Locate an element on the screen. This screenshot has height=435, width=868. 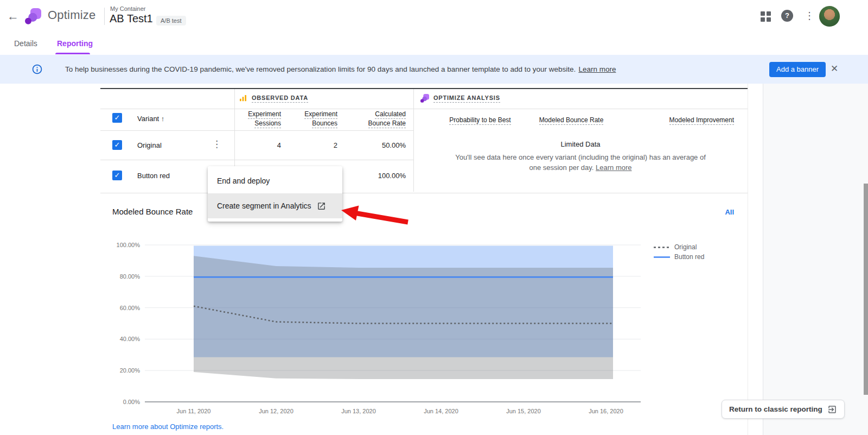
dotted-line-swatch is located at coordinates (662, 248).